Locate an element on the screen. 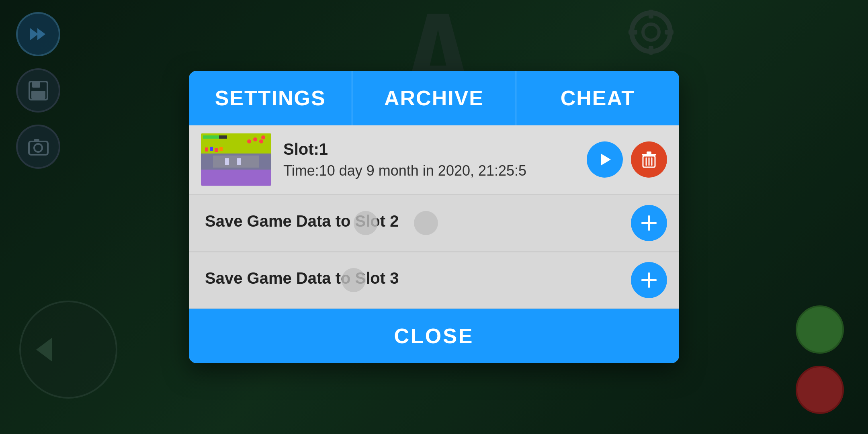 Image resolution: width=868 pixels, height=434 pixels. slot-1-thumbnail is located at coordinates (236, 160).